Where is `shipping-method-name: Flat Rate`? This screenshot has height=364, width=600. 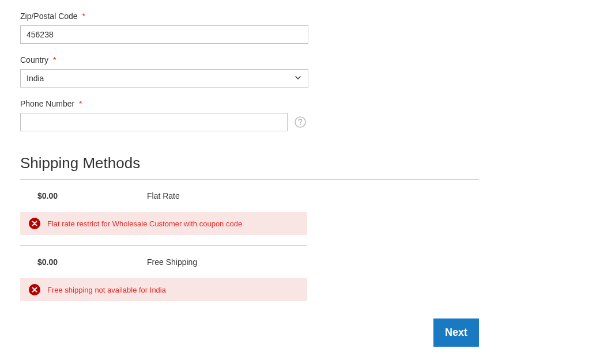
shipping-method-name: Flat Rate is located at coordinates (222, 196).